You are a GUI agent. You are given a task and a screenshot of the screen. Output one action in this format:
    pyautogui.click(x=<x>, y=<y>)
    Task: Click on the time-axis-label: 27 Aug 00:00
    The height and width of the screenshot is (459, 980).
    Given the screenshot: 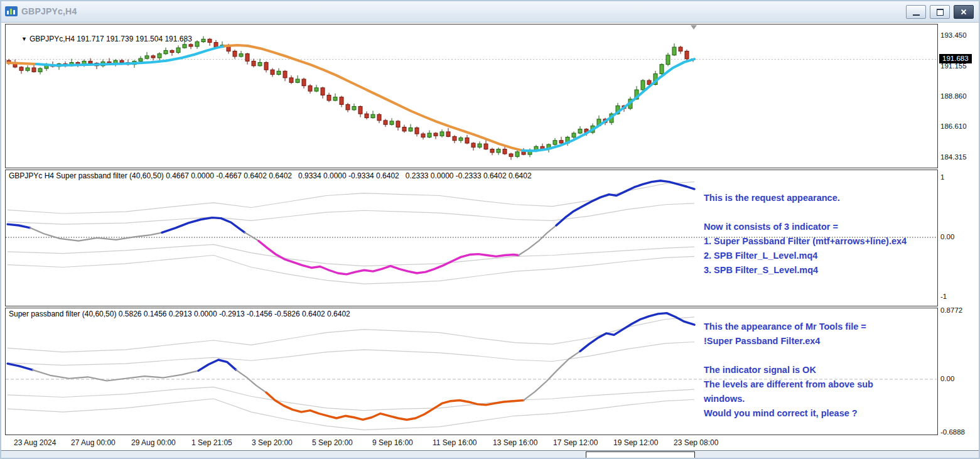 What is the action you would take?
    pyautogui.click(x=93, y=443)
    